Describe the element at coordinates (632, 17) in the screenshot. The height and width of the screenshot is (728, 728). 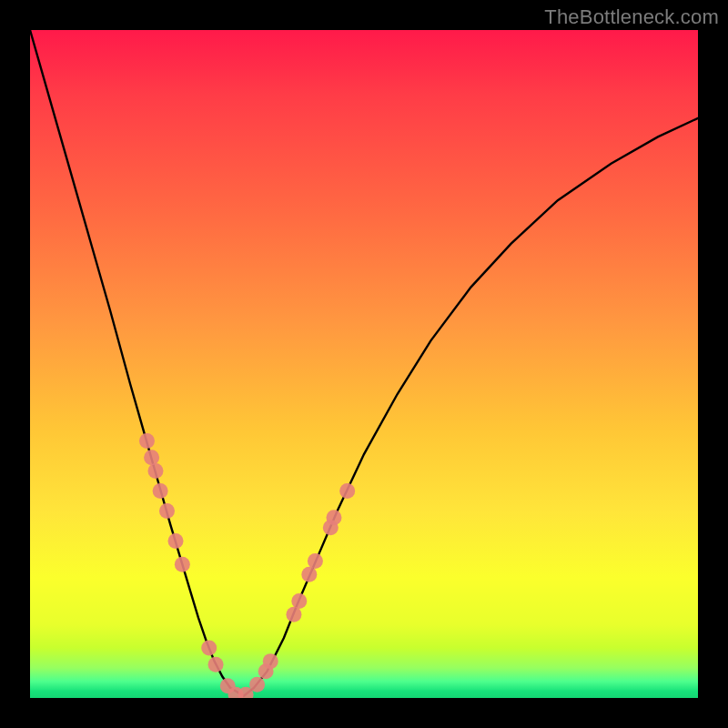
I see `watermark-text: TheBottleneck.com` at that location.